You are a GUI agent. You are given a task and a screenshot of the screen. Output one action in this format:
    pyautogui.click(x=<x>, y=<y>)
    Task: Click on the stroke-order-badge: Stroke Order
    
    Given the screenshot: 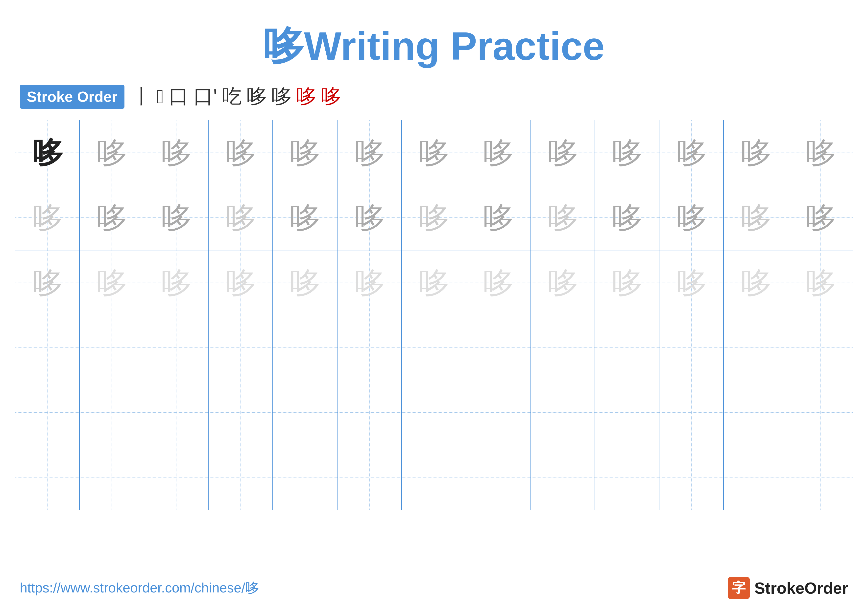 What is the action you would take?
    pyautogui.click(x=72, y=97)
    